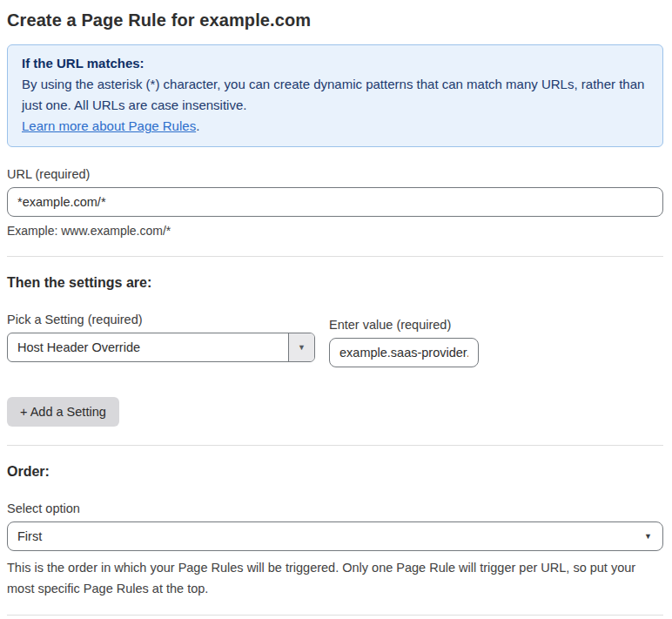 This screenshot has height=619, width=672. What do you see at coordinates (109, 125) in the screenshot?
I see `learn-more-page-rules-link: Learn more about Page Rules` at bounding box center [109, 125].